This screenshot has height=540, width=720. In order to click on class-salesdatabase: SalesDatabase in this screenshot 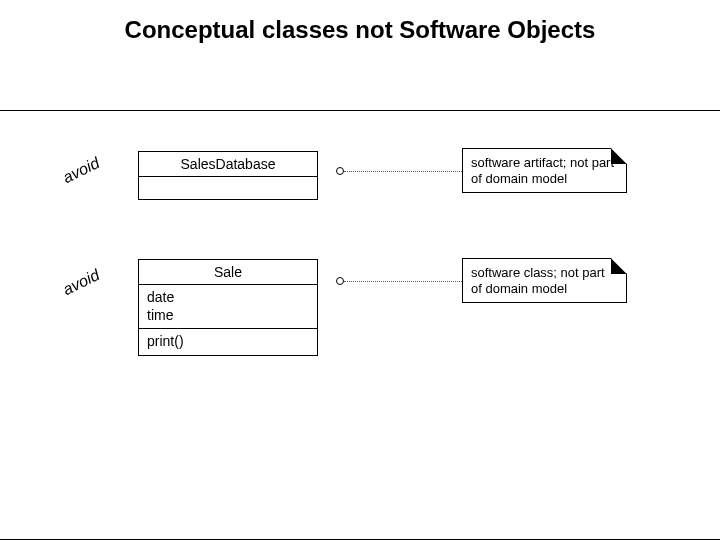, I will do `click(228, 176)`.